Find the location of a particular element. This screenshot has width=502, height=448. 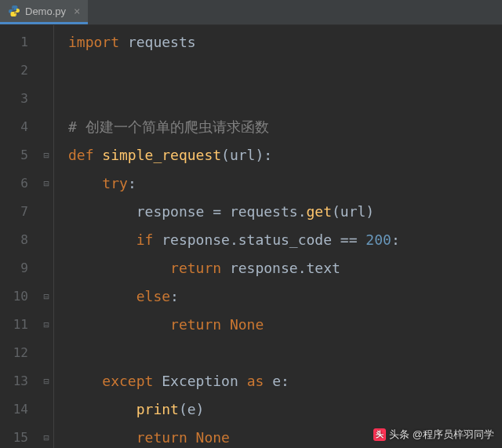

watermark: 头 头条 @程序员梓羽同学 is located at coordinates (434, 435).